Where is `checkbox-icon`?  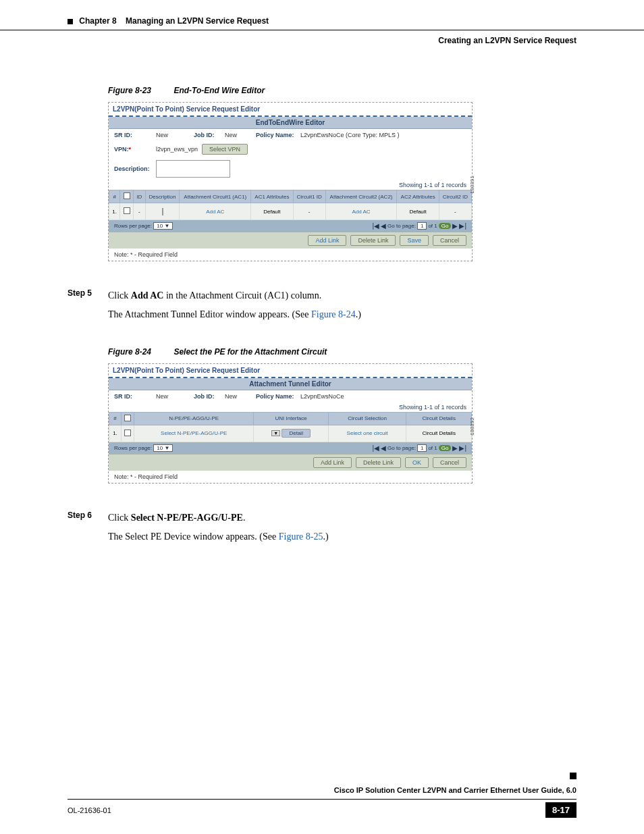
checkbox-icon is located at coordinates (127, 196).